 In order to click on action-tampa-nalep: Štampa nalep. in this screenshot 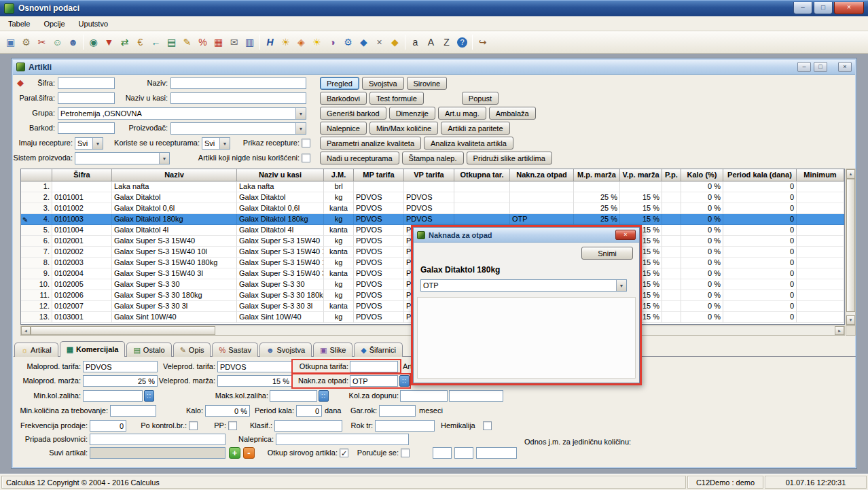, I will do `click(433, 158)`.